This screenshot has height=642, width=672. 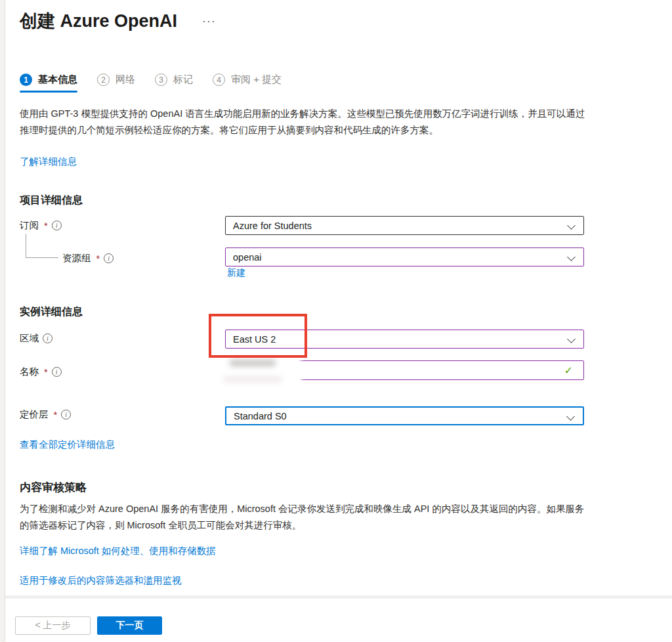 What do you see at coordinates (209, 21) in the screenshot?
I see `more-menu-icon: ···` at bounding box center [209, 21].